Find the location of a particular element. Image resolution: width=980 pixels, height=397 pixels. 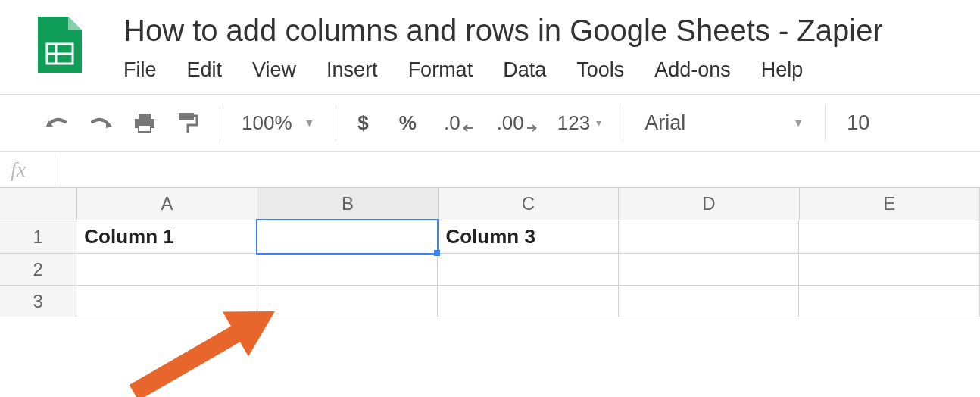

menu-format: Format is located at coordinates (441, 70).